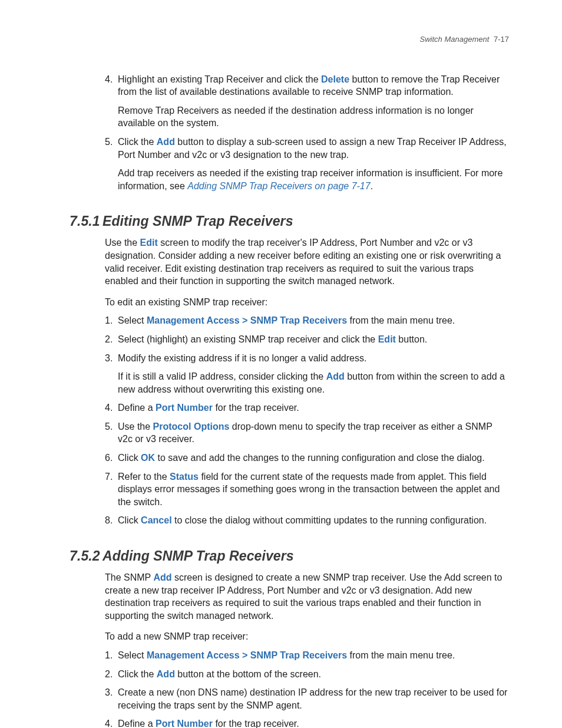 The width and height of the screenshot is (562, 728). Describe the element at coordinates (312, 699) in the screenshot. I see `text-run: Create a new (non DNS name) destination …` at that location.